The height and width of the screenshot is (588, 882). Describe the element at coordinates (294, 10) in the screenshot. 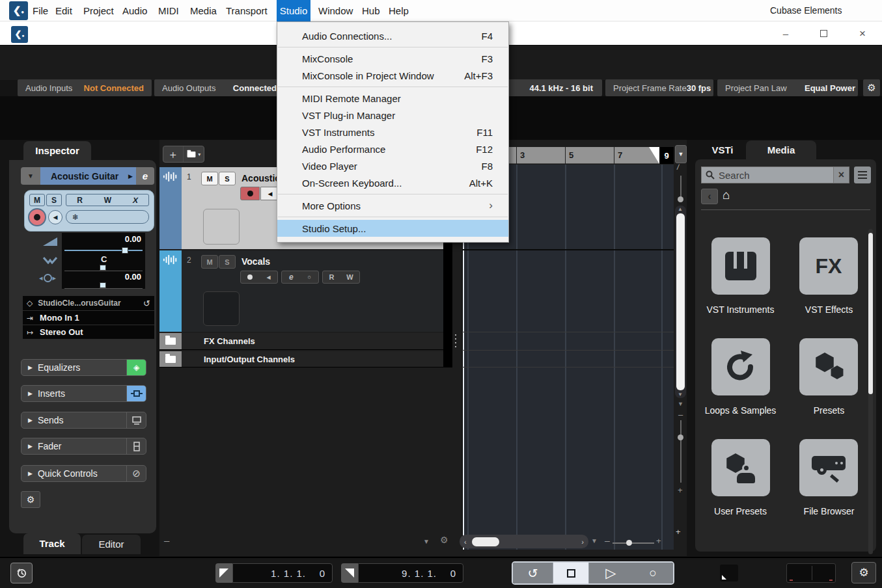

I see `menu-studio: Studio` at that location.